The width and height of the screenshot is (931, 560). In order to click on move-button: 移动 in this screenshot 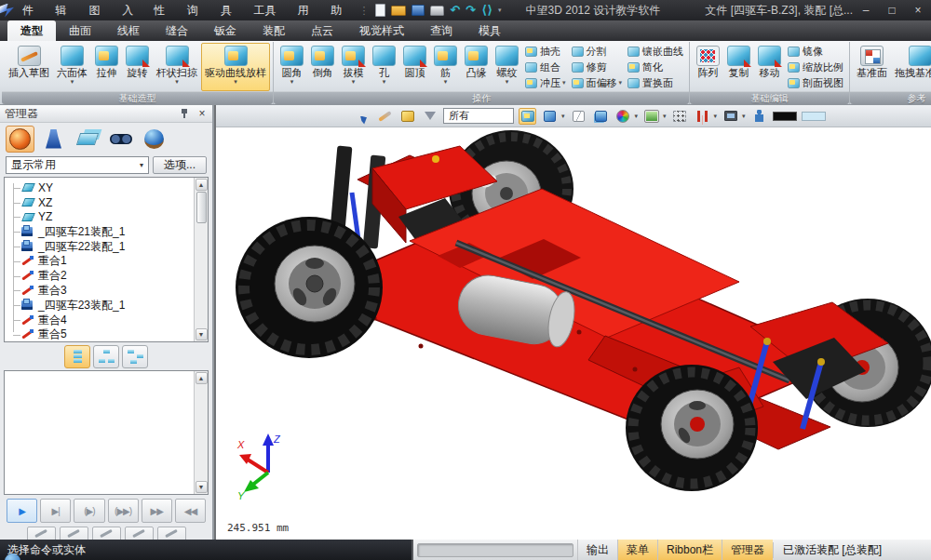, I will do `click(769, 67)`.